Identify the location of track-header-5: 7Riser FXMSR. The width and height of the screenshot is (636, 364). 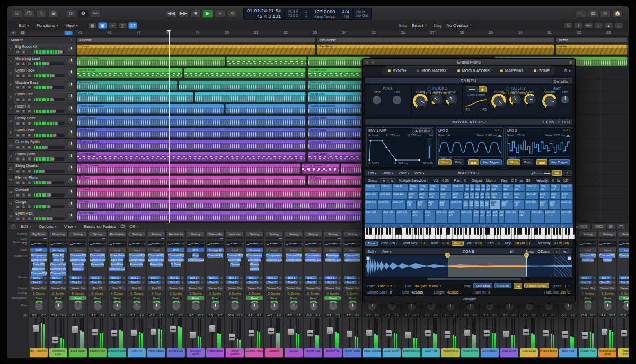
(41, 109).